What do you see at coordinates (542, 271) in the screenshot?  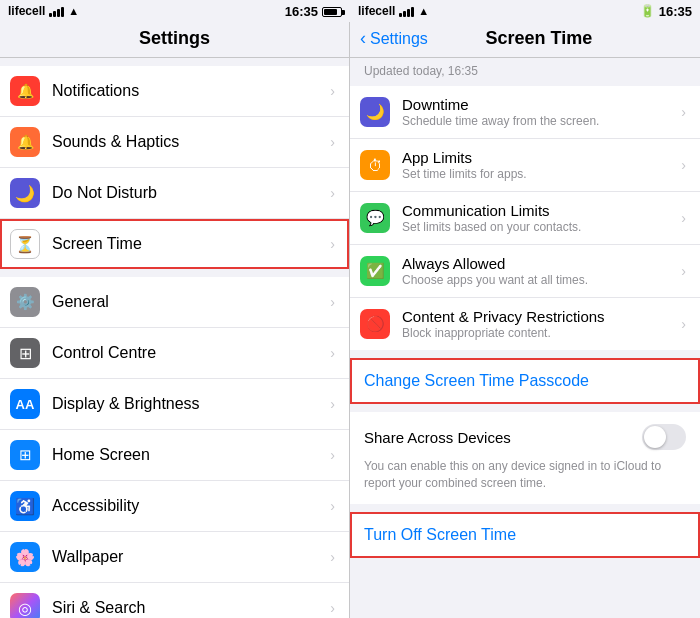 I see `always-allowed-texts: Always Allowed Choose apps you want at a…` at bounding box center [542, 271].